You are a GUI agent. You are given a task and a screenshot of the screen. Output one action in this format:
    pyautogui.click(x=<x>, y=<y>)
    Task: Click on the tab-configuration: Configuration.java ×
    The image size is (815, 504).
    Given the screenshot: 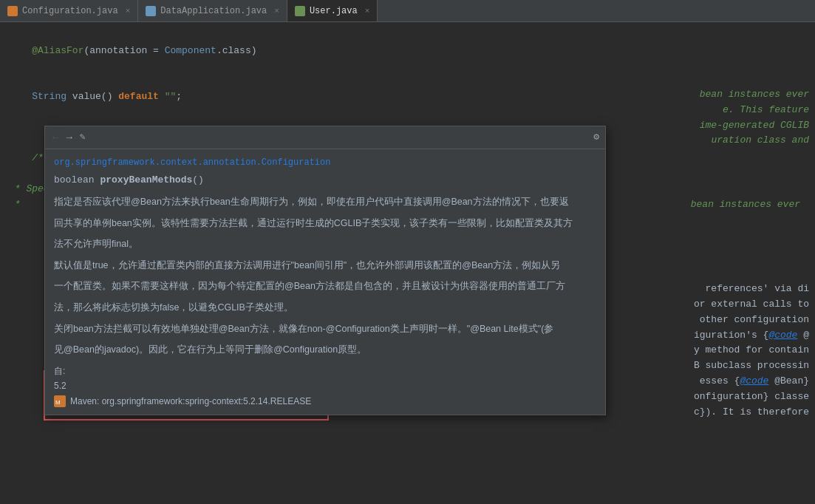 What is the action you would take?
    pyautogui.click(x=69, y=10)
    